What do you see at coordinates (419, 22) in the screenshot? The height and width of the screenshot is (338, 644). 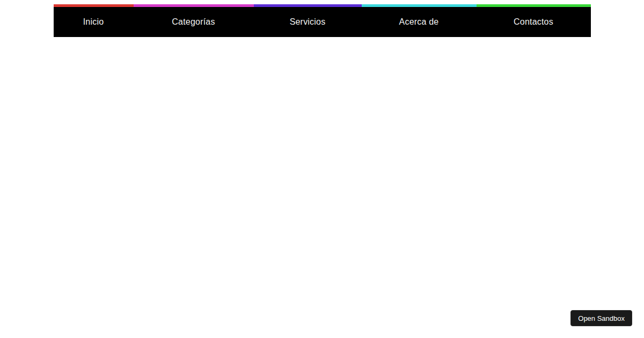 I see `nav-item-acerca-de-label: Acerca de` at bounding box center [419, 22].